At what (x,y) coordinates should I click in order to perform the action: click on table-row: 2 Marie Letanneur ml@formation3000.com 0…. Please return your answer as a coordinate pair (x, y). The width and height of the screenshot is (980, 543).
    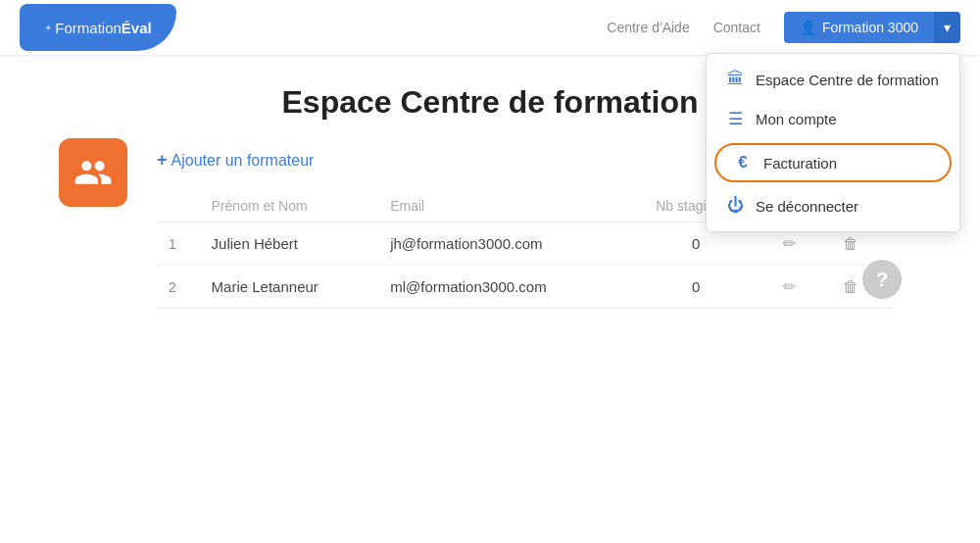
    Looking at the image, I should click on (524, 287).